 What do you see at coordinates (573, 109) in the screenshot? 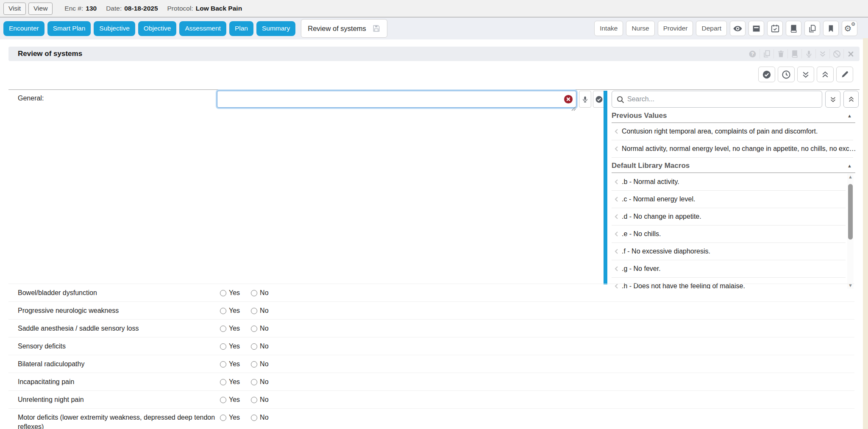
I see `resize-grip-icon` at bounding box center [573, 109].